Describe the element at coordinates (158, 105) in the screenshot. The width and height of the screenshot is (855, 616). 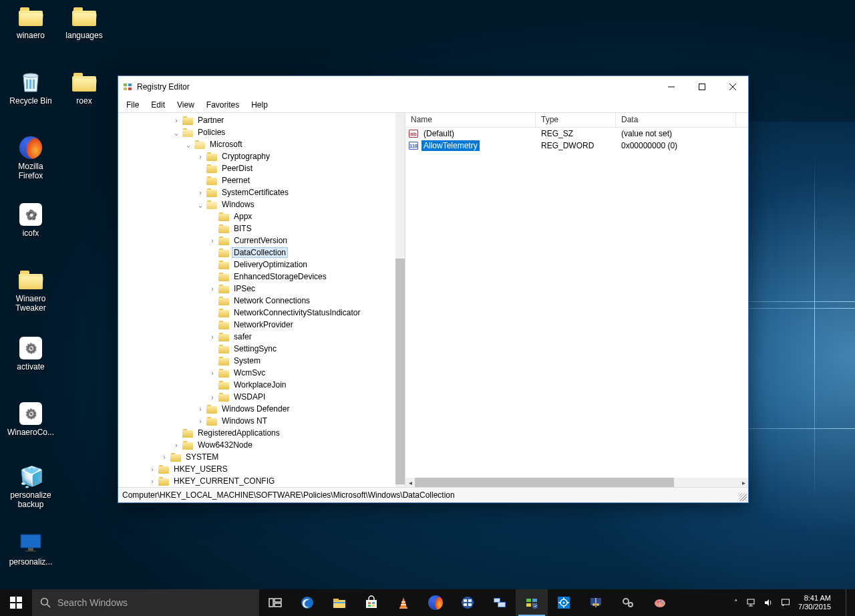
I see `menu-edit: Edit` at that location.